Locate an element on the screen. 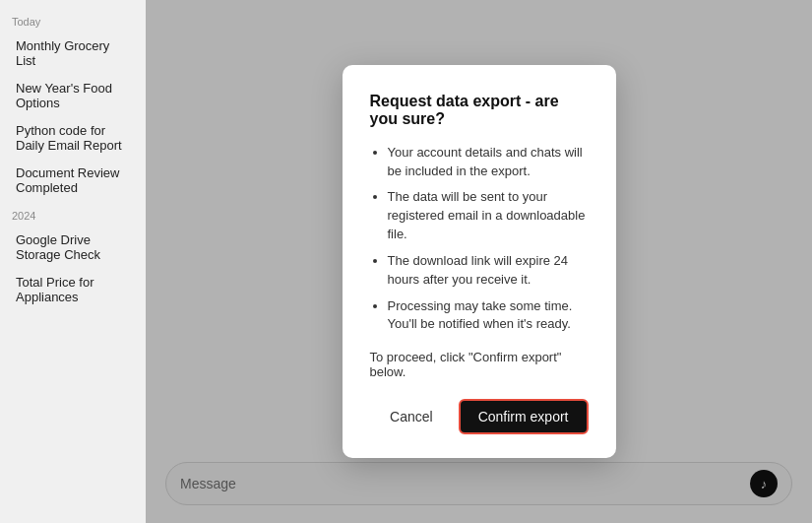  sidebar-section-today: Today is located at coordinates (73, 20).